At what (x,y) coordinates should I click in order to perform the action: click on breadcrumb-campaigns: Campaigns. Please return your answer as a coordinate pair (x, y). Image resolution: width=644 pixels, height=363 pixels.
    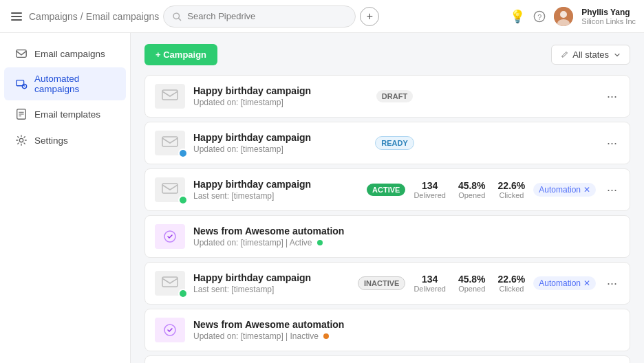
    Looking at the image, I should click on (54, 16).